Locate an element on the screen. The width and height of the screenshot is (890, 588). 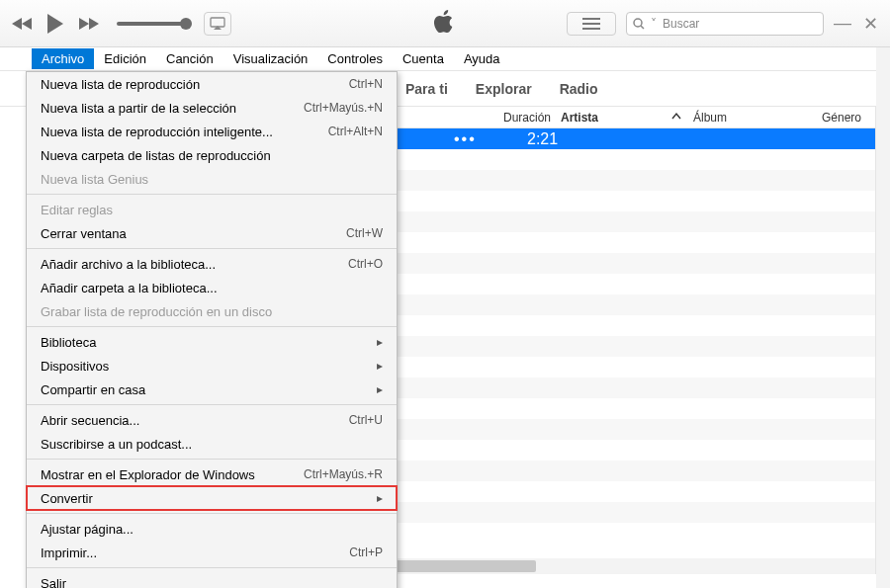
menu-item-label: Mostrar en el Explorador de Windows is located at coordinates (148, 474).